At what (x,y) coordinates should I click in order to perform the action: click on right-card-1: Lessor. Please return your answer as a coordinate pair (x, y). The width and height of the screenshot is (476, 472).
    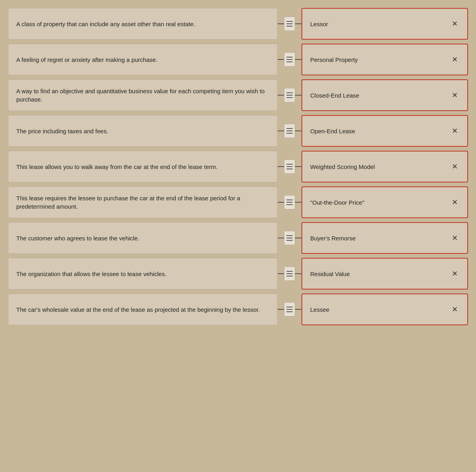
    Looking at the image, I should click on (385, 24).